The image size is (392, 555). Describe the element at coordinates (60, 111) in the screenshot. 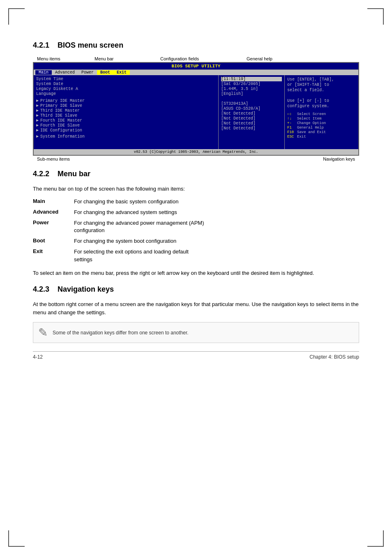

I see `bios-sub-third-master: Third IDE Master` at that location.